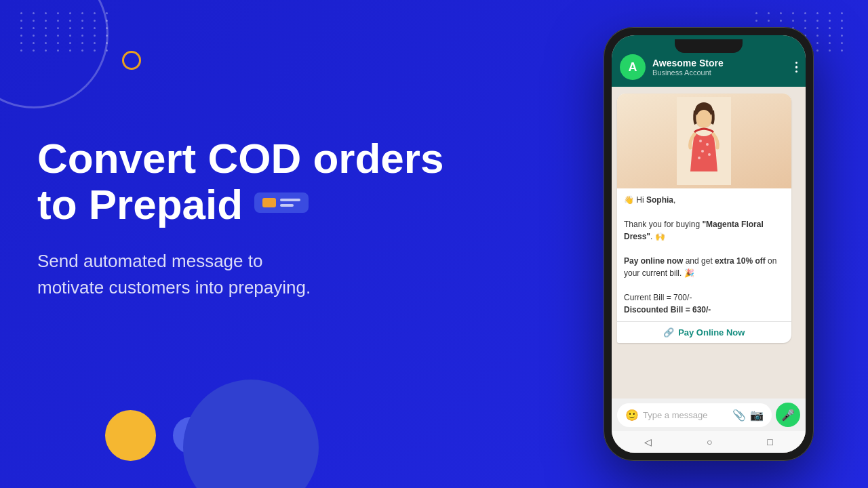 The image size is (868, 488). What do you see at coordinates (686, 415) in the screenshot?
I see `message-placeholder: Type a message` at bounding box center [686, 415].